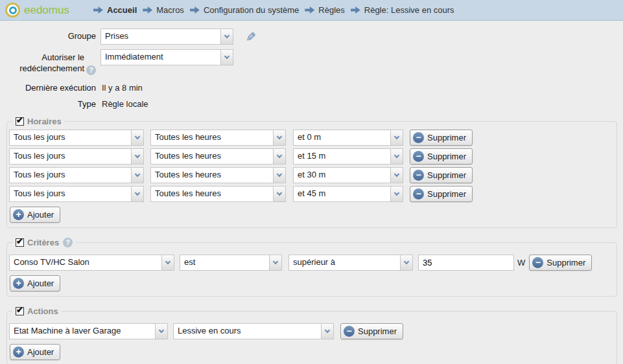  Describe the element at coordinates (35, 284) in the screenshot. I see `add-criteria-button: + Ajouter` at that location.